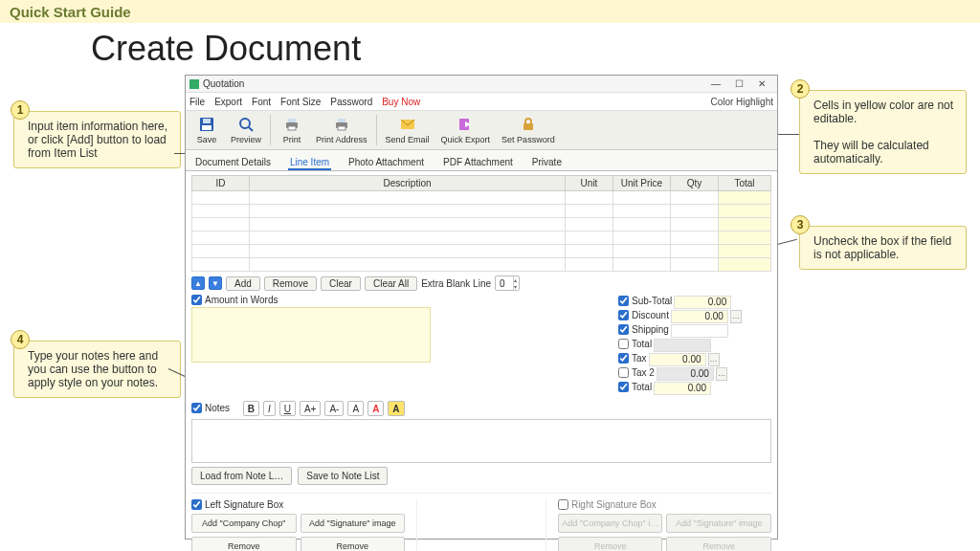  What do you see at coordinates (547, 163) in the screenshot?
I see `tab-private: Private` at bounding box center [547, 163].